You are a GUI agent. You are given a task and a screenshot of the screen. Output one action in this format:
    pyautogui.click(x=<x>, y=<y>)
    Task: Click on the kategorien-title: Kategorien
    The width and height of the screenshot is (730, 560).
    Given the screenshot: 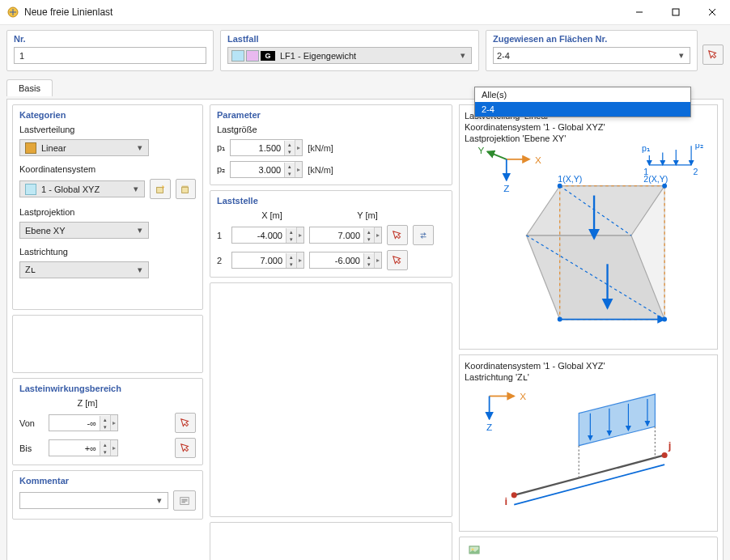 What is the action you would take?
    pyautogui.click(x=108, y=115)
    